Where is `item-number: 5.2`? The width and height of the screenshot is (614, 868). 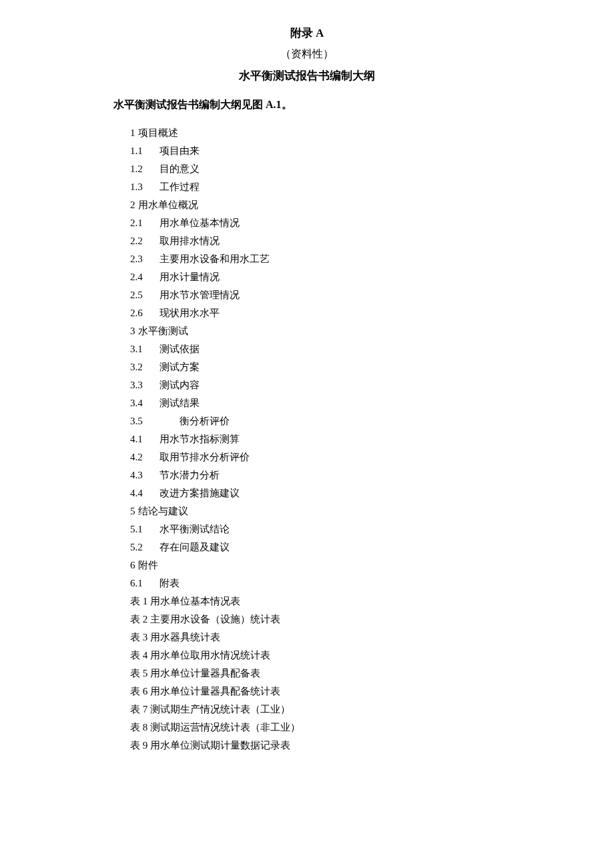
item-number: 5.2 is located at coordinates (145, 547).